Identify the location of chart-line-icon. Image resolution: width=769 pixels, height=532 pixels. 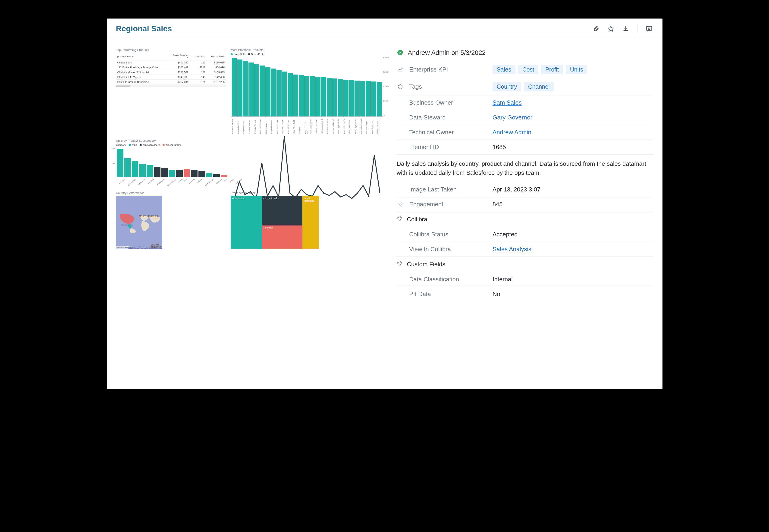
(401, 70).